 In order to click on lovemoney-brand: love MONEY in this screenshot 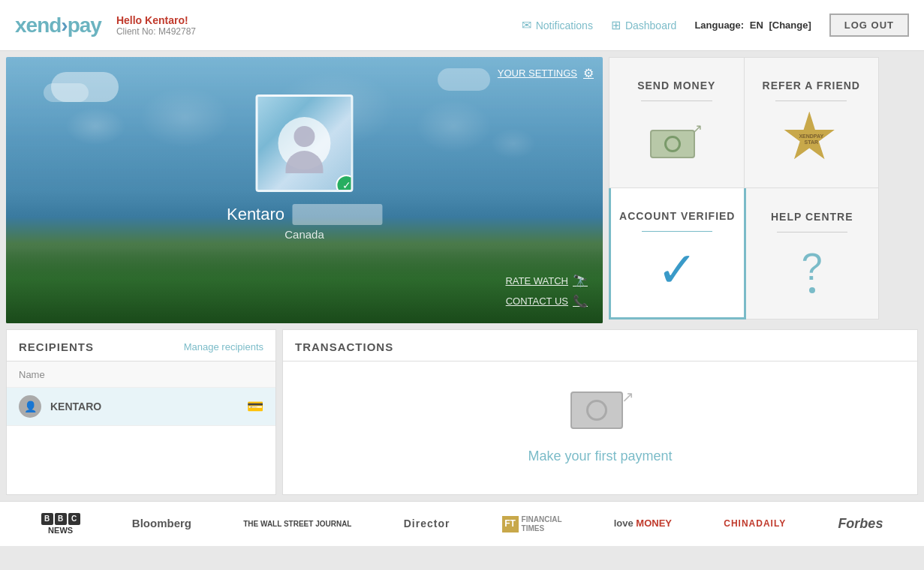, I will do `click(643, 524)`.